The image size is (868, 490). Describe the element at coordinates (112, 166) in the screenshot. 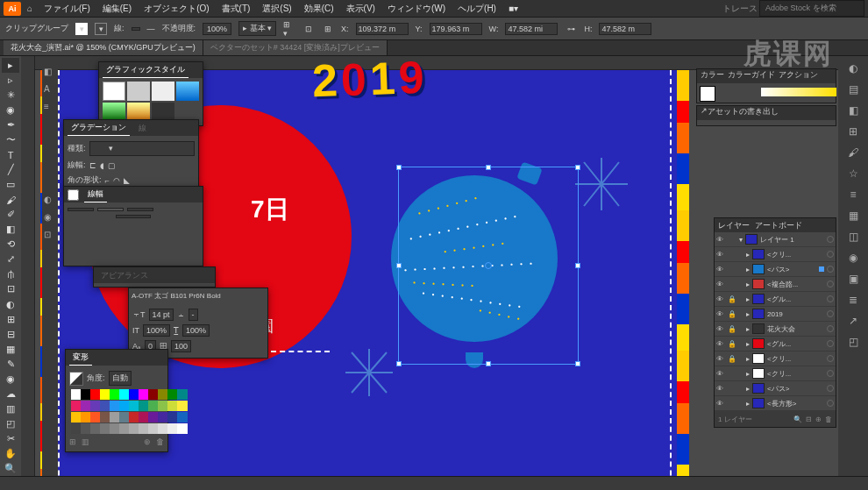

I see `cap-square-icon: ▢` at that location.